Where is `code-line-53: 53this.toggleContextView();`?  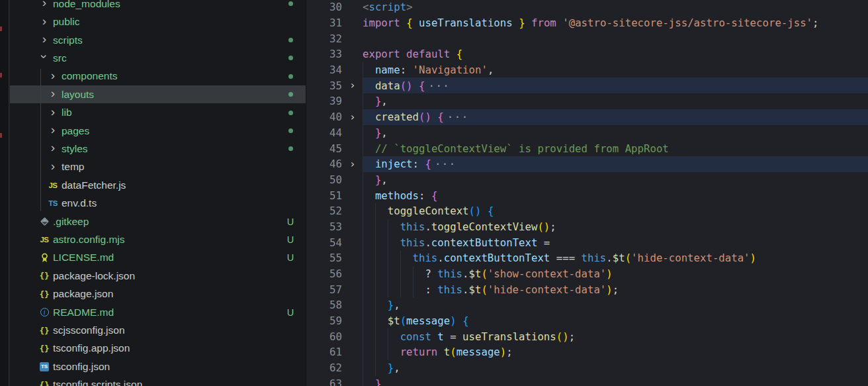 code-line-53: 53this.toggleContextView(); is located at coordinates (587, 227).